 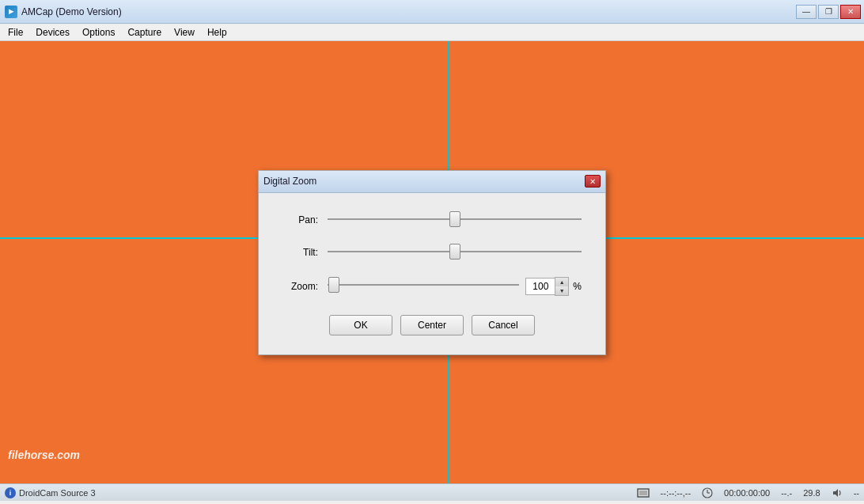 What do you see at coordinates (562, 282) in the screenshot?
I see `zoom-up-button: ▲` at bounding box center [562, 282].